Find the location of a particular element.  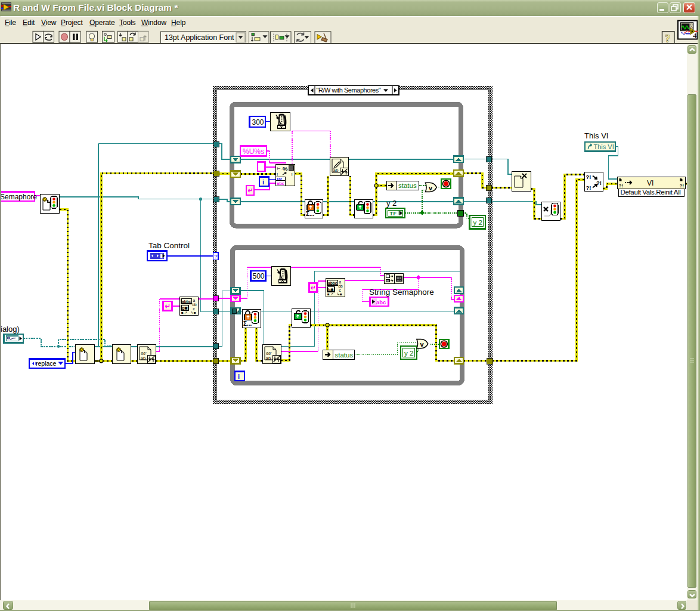

svg-text: 300 is located at coordinates (258, 122).